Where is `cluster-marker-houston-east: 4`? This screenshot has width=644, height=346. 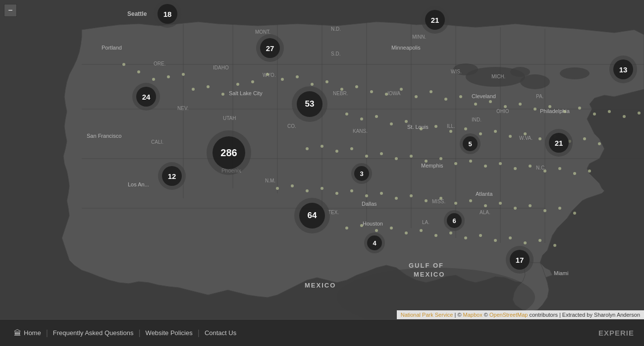
cluster-marker-houston-east: 4 is located at coordinates (375, 243).